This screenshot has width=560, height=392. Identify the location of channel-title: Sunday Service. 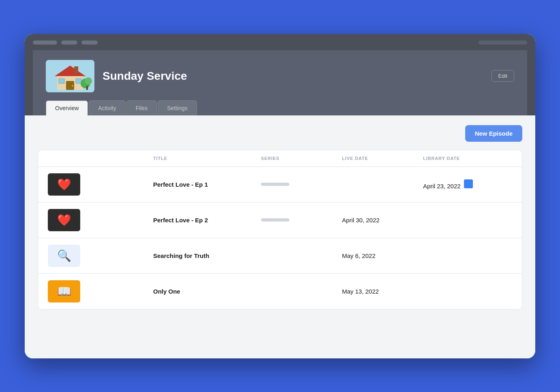
(145, 76).